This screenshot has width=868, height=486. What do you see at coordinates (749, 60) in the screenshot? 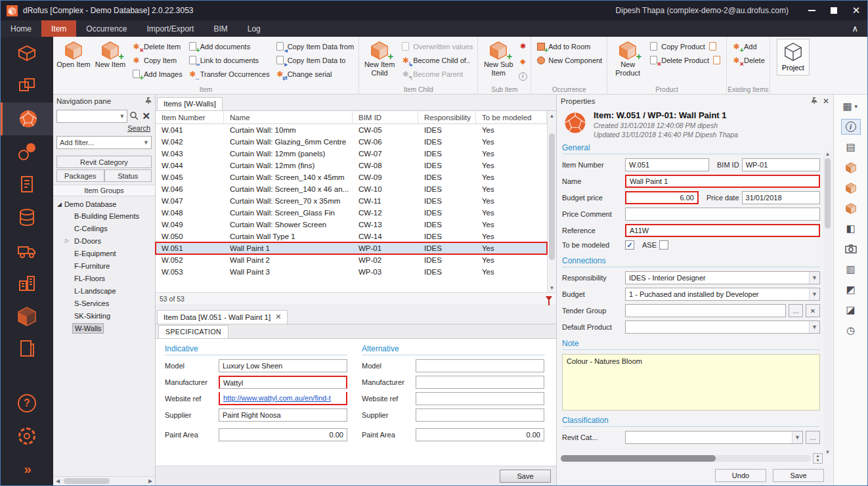
I see `existing-delete-button: ×Delete` at bounding box center [749, 60].